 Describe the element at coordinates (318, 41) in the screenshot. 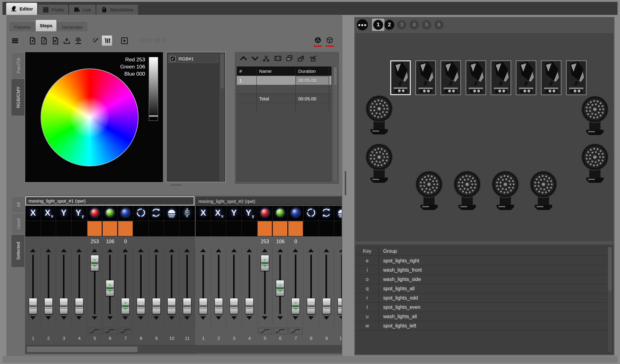

I see `color-wheel-view-button` at that location.